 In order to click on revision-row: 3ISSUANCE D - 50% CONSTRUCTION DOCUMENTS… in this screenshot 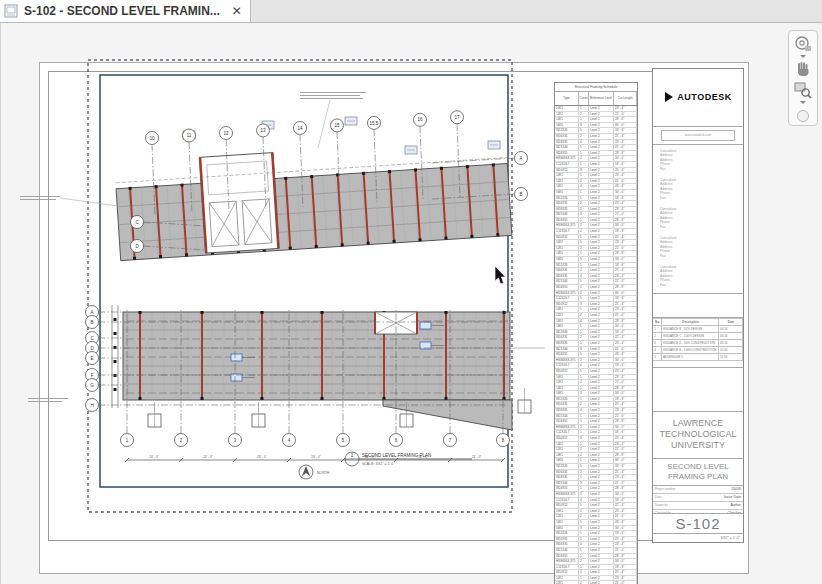, I will do `click(698, 344)`.